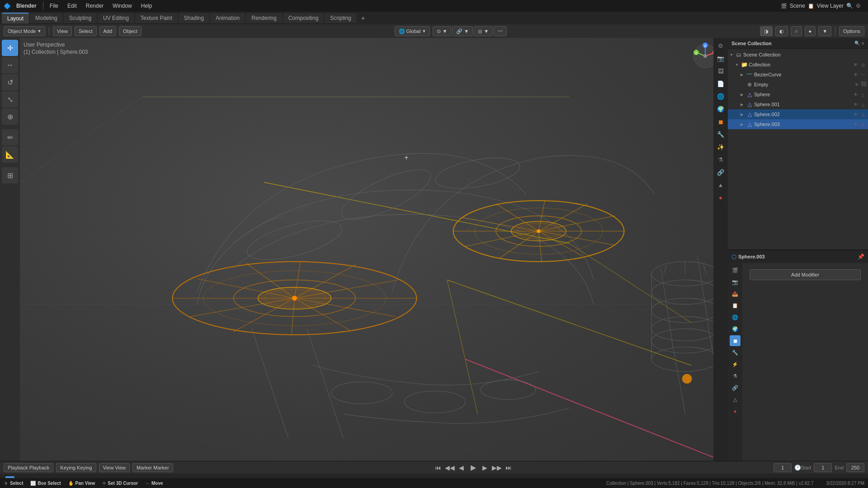 This screenshot has width=868, height=488. I want to click on prop-physics-tab: ⚗, so click(735, 376).